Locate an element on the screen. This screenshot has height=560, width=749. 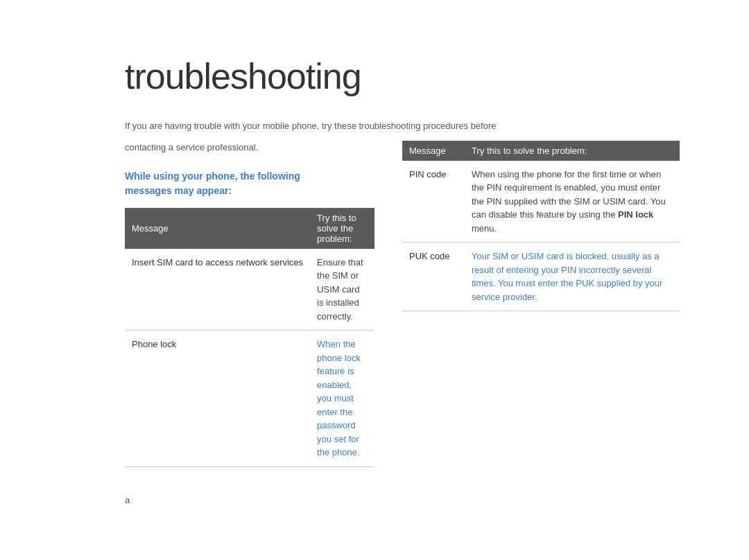
section-heading: While using your phone, the following me… is located at coordinates (250, 184).